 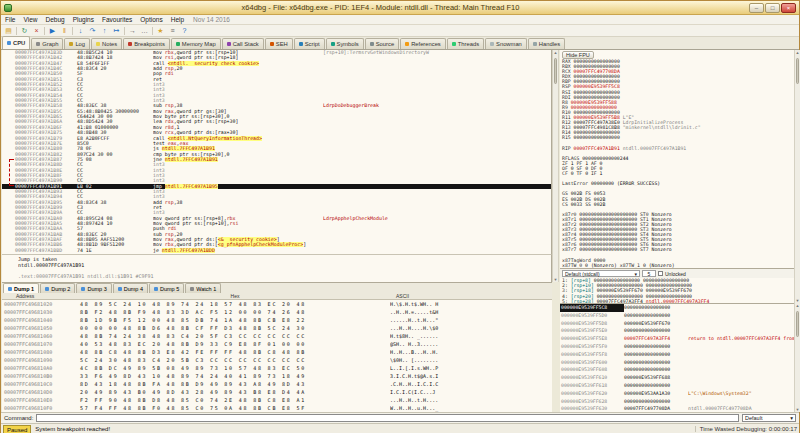 What do you see at coordinates (310, 44) in the screenshot?
I see `tab-script: Script` at bounding box center [310, 44].